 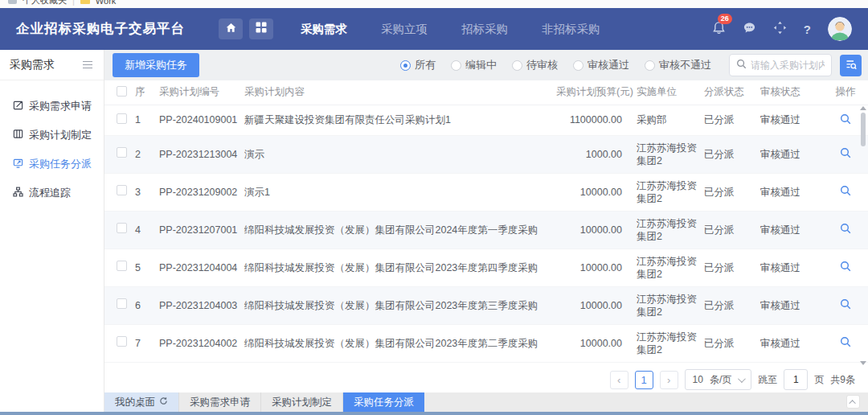 I want to click on nav-item-procurement-demand: 采购需求, so click(x=324, y=29).